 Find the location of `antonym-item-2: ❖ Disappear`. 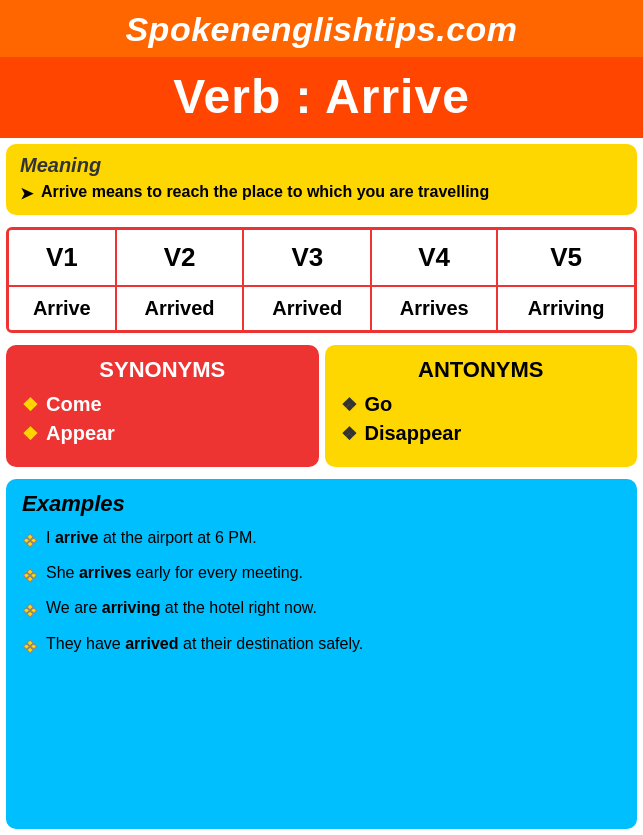

antonym-item-2: ❖ Disappear is located at coordinates (482, 434).